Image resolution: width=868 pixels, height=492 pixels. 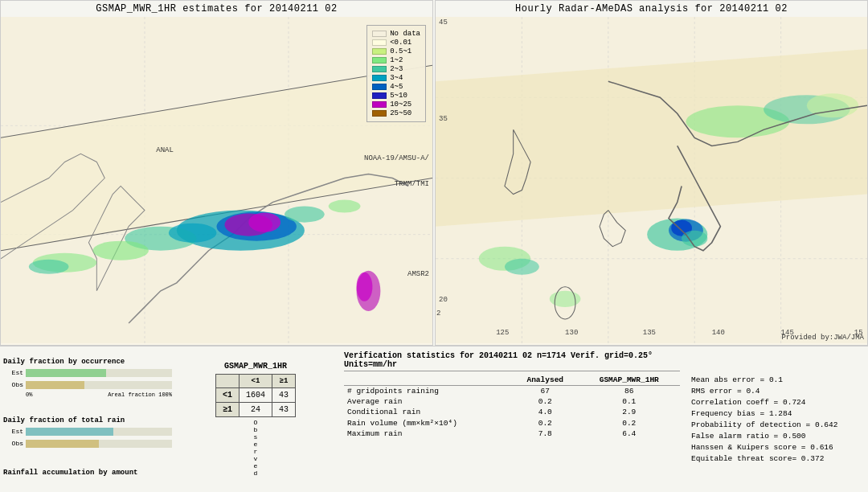 What do you see at coordinates (428, 380) in the screenshot?
I see `stats-header-empty` at bounding box center [428, 380].